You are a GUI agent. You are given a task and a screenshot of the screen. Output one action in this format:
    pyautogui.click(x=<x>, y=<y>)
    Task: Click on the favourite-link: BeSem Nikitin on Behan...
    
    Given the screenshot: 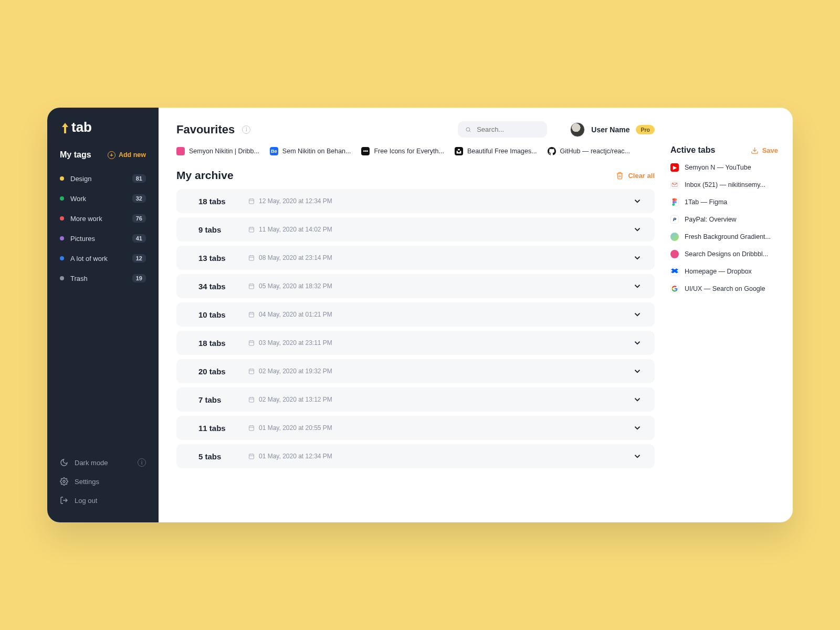 What is the action you would take?
    pyautogui.click(x=311, y=151)
    